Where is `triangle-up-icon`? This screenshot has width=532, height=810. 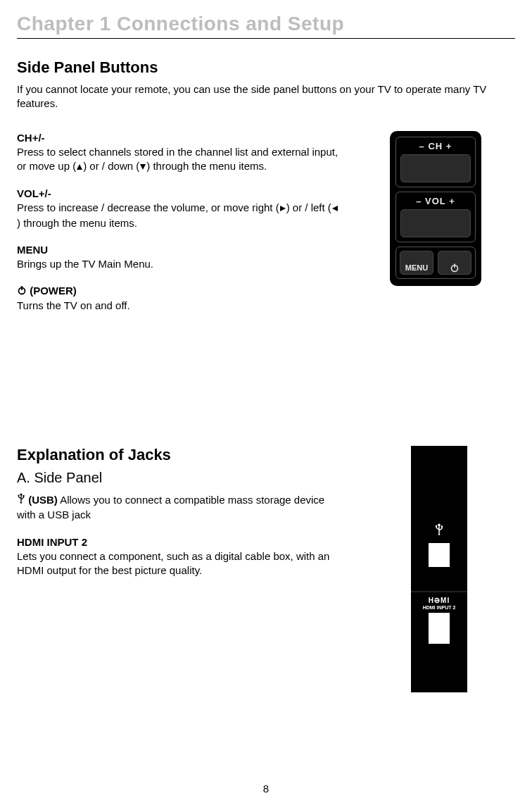 triangle-up-icon is located at coordinates (80, 167).